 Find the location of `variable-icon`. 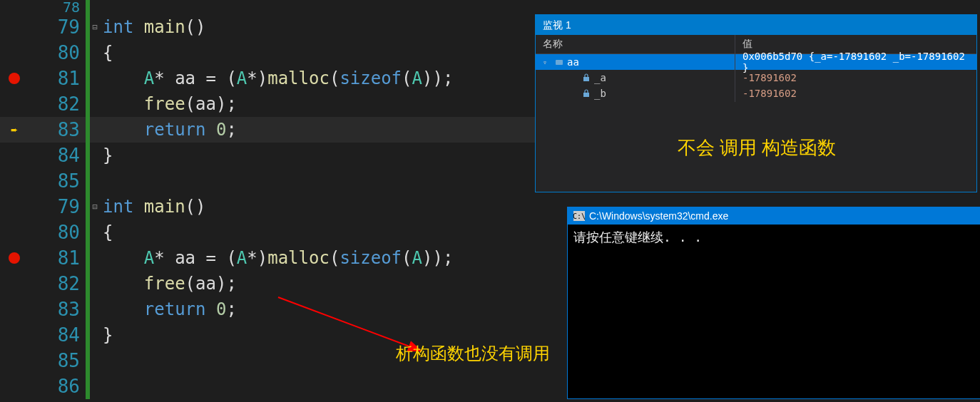

variable-icon is located at coordinates (559, 62).